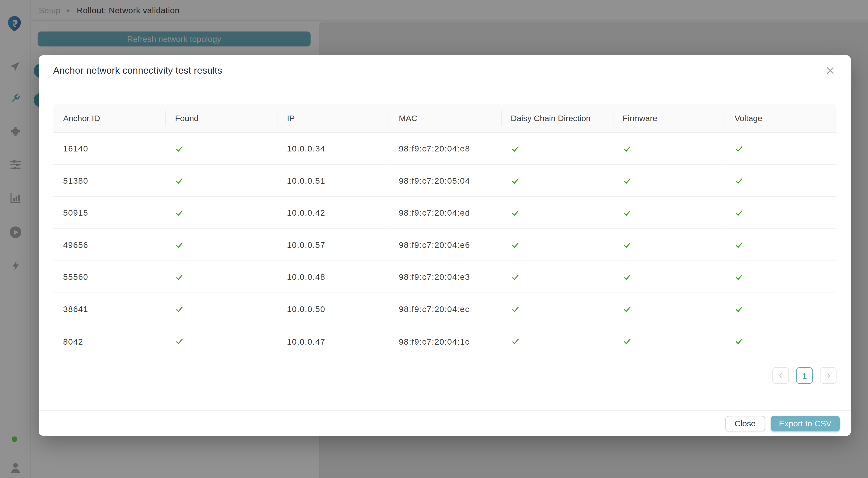  What do you see at coordinates (438, 71) in the screenshot?
I see `modal-title: Anchor network connectivity test results` at bounding box center [438, 71].